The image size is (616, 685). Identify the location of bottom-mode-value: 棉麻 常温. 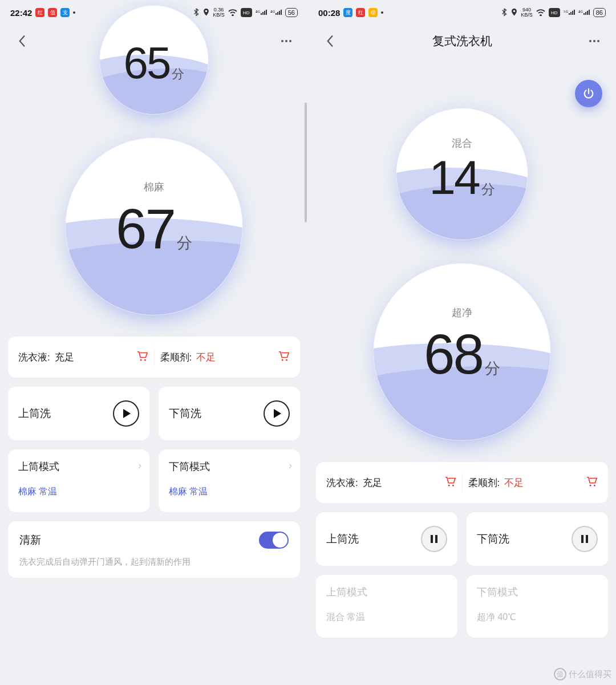
(229, 492).